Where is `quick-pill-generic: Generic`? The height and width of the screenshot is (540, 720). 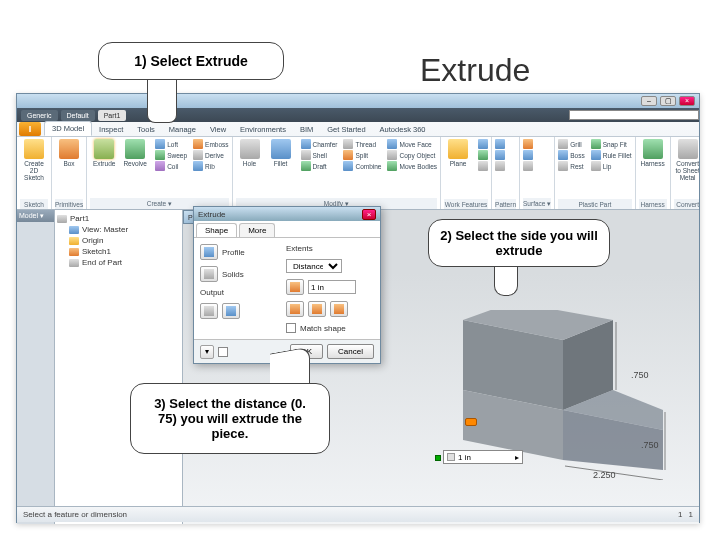
quick-pill-generic: Generic is located at coordinates (40, 116).